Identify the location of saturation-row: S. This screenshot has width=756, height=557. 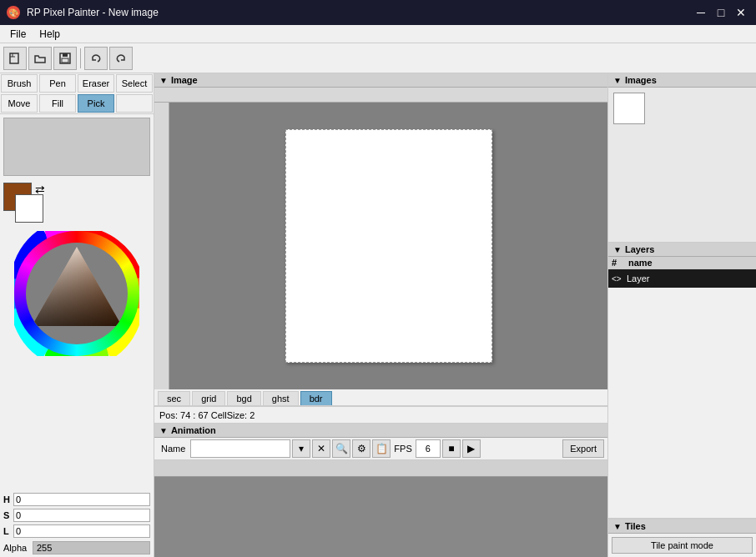
(77, 515).